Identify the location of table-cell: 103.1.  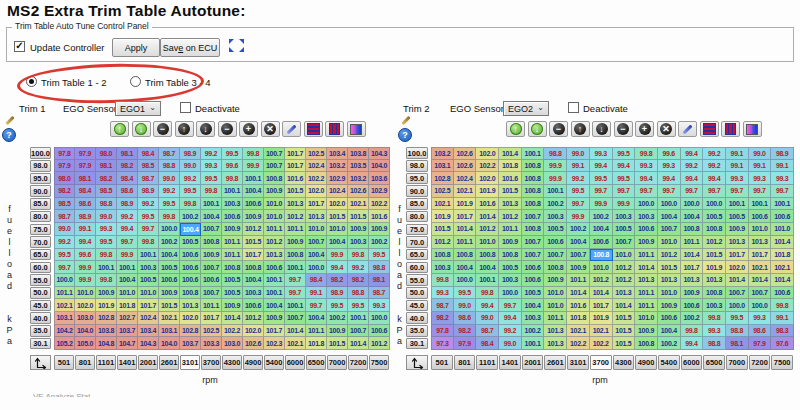
(170, 332).